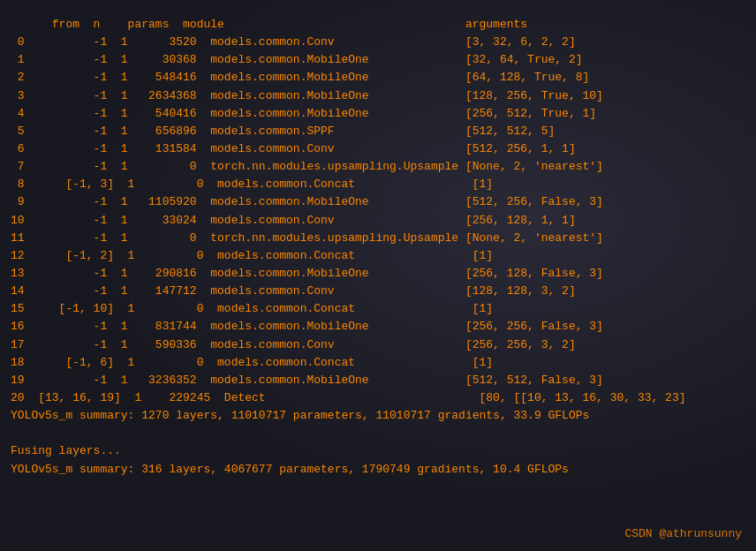  Describe the element at coordinates (252, 362) in the screenshot. I see `row-18: 18 [-1, 6] 1 0 models.common.Concat [1]` at that location.